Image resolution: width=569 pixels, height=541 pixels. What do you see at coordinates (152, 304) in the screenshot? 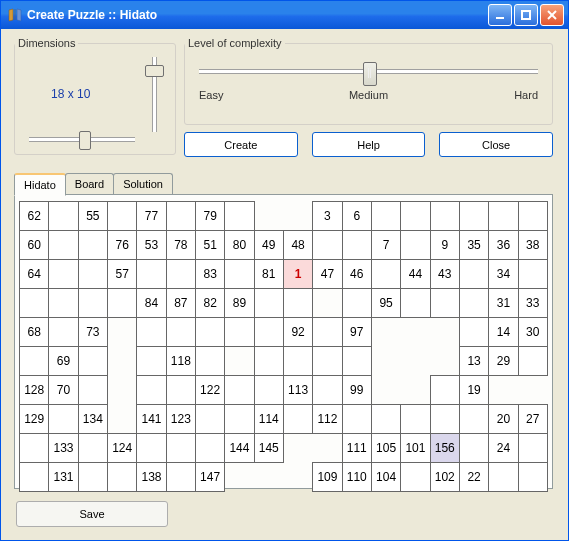
I see `grid-cell: 84` at bounding box center [152, 304].